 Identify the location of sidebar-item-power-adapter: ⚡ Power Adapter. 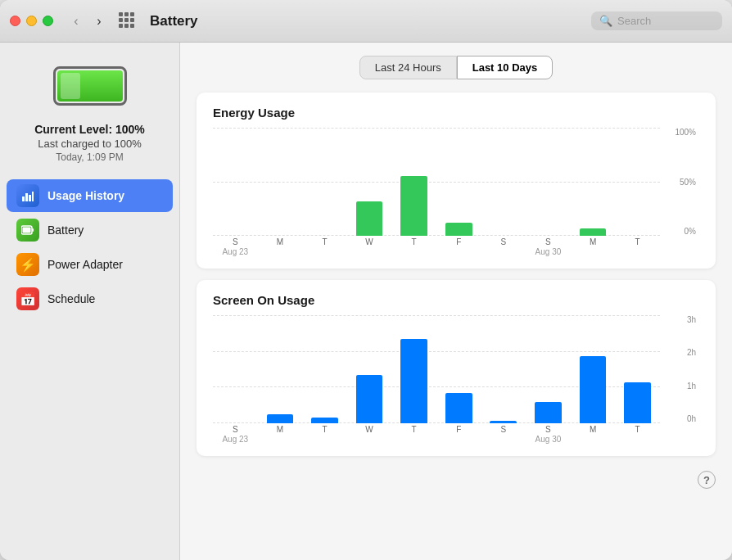
(90, 264).